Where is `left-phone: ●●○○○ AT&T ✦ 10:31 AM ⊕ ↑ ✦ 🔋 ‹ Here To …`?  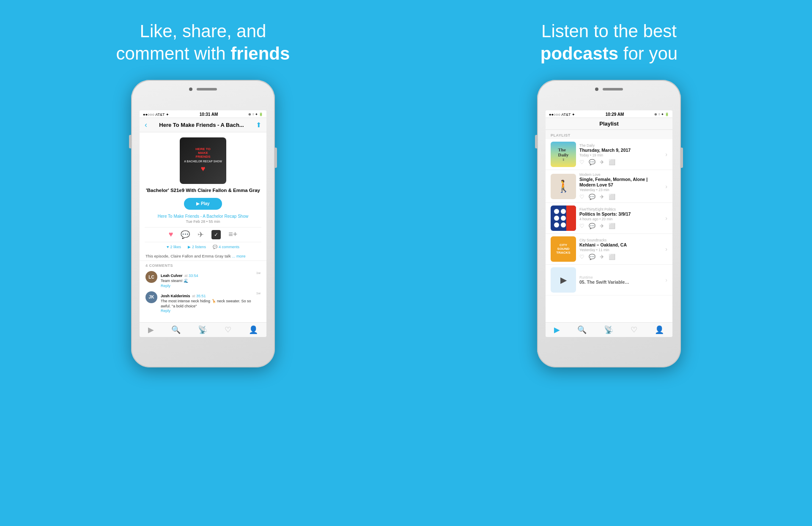
left-phone: ●●○○○ AT&T ✦ 10:31 AM ⊕ ↑ ✦ 🔋 ‹ Here To … is located at coordinates (203, 224).